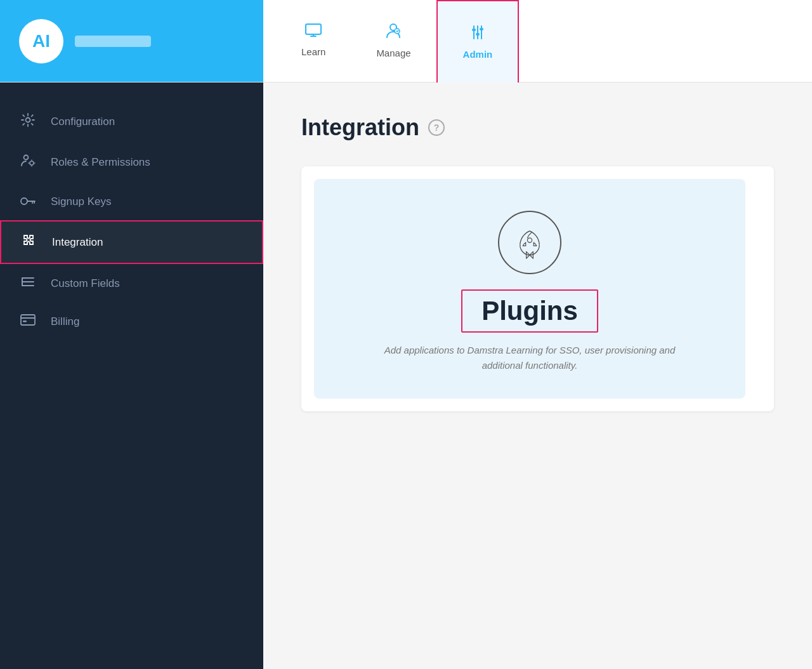  I want to click on puzzle-icon, so click(29, 242).